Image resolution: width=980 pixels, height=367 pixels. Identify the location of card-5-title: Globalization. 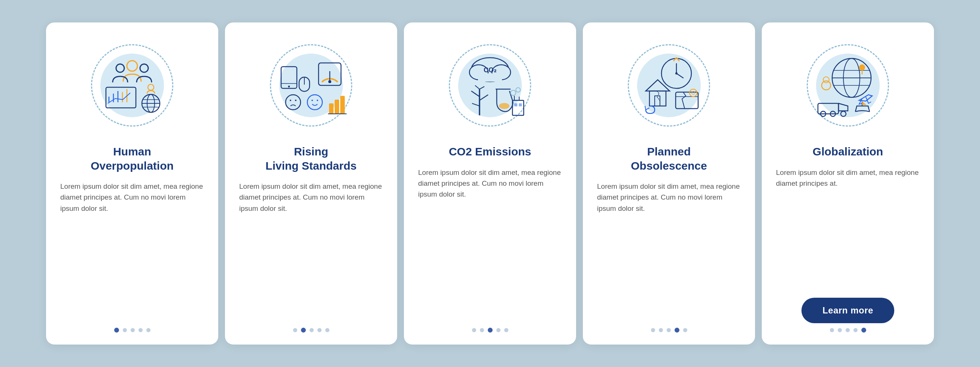
(848, 152).